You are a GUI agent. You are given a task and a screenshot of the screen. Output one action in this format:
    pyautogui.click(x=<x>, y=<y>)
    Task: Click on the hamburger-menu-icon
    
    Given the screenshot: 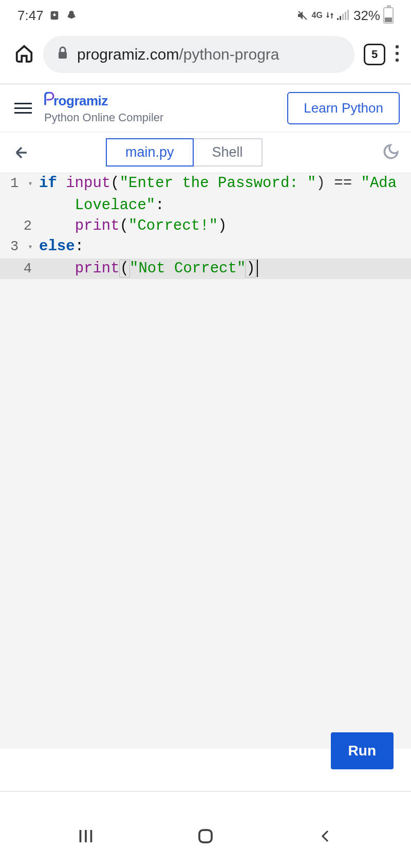 What is the action you would take?
    pyautogui.click(x=23, y=108)
    